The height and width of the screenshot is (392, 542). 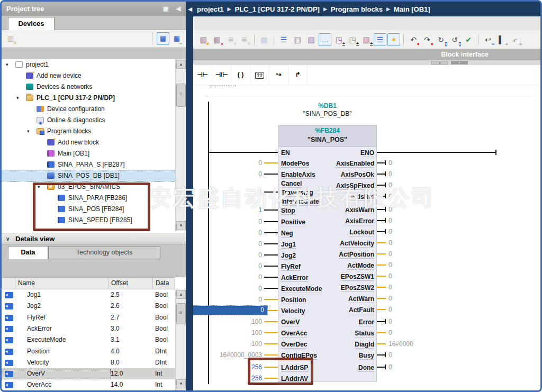 What do you see at coordinates (277, 10) in the screenshot?
I see `breadcrumb-segment-1: PLC_1 [CPU 317-2 PN/DP]` at bounding box center [277, 10].